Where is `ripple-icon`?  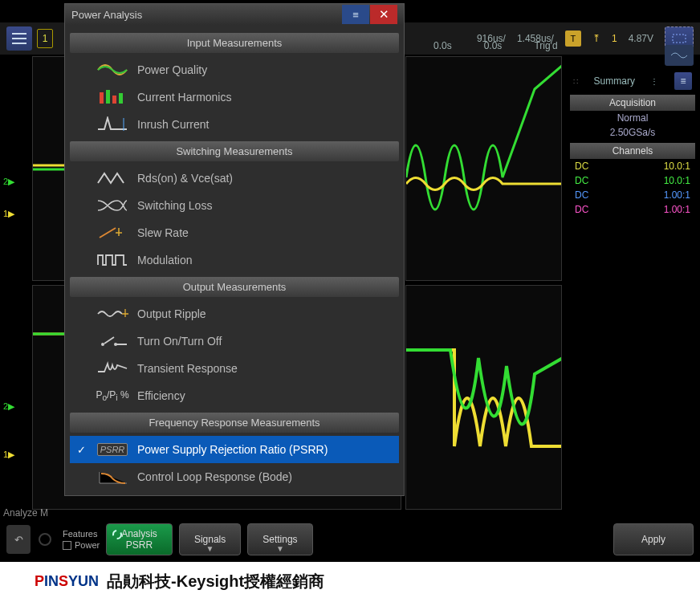
ripple-icon is located at coordinates (112, 314).